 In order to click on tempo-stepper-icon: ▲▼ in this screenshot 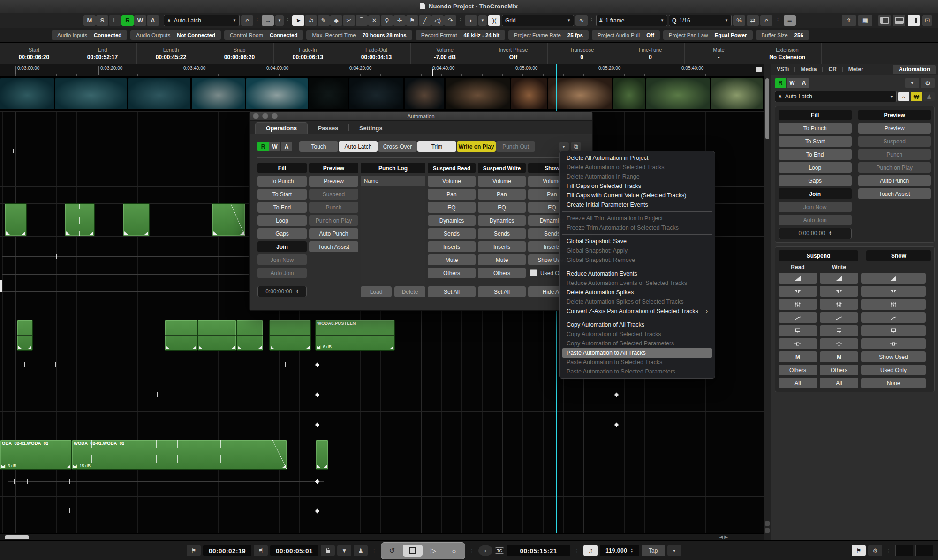, I will do `click(632, 551)`.